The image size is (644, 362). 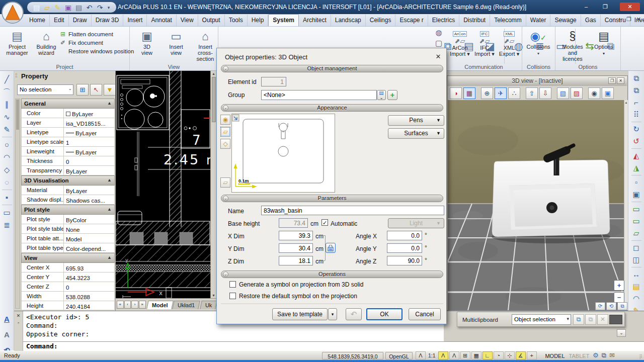 What do you see at coordinates (59, 20) in the screenshot?
I see `ribbon-tab-edit: Edit` at bounding box center [59, 20].